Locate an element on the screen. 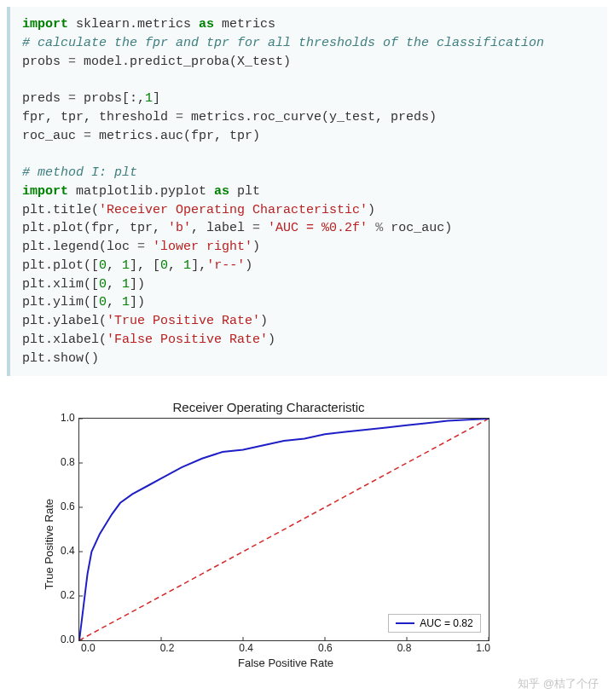  y-axis-label: True Positive Rate is located at coordinates (49, 544).